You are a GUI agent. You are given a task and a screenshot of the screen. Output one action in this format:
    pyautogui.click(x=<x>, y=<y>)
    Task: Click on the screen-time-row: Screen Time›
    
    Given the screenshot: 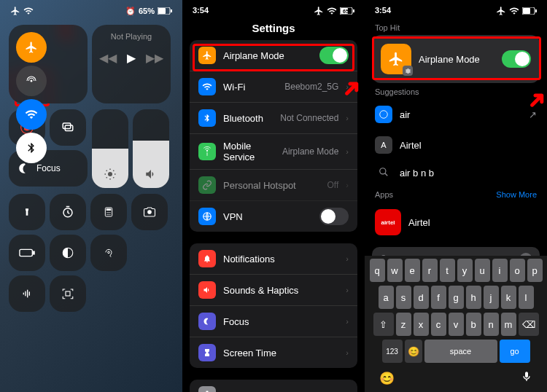 What is the action you would take?
    pyautogui.click(x=274, y=353)
    